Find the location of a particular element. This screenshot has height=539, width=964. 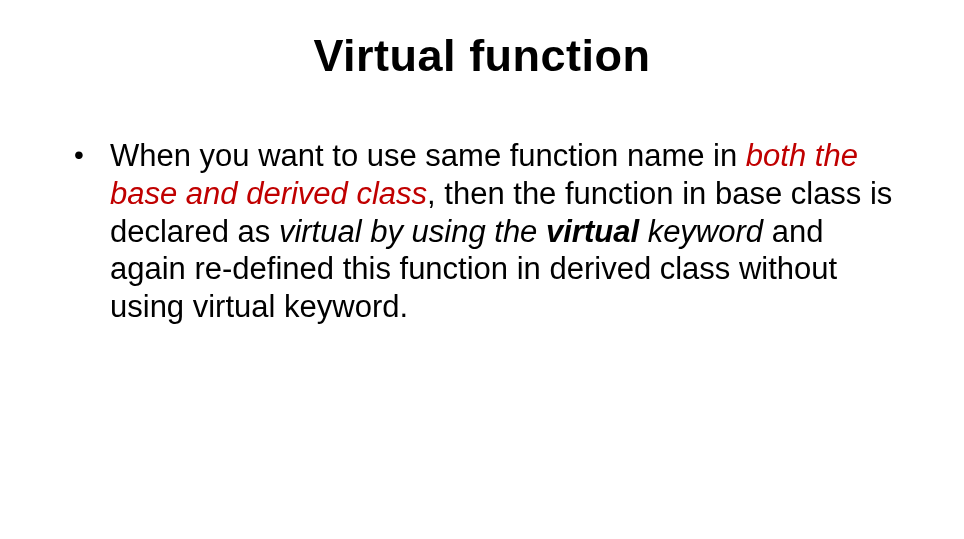

text-italic-1: virtual by using the is located at coordinates (412, 232).